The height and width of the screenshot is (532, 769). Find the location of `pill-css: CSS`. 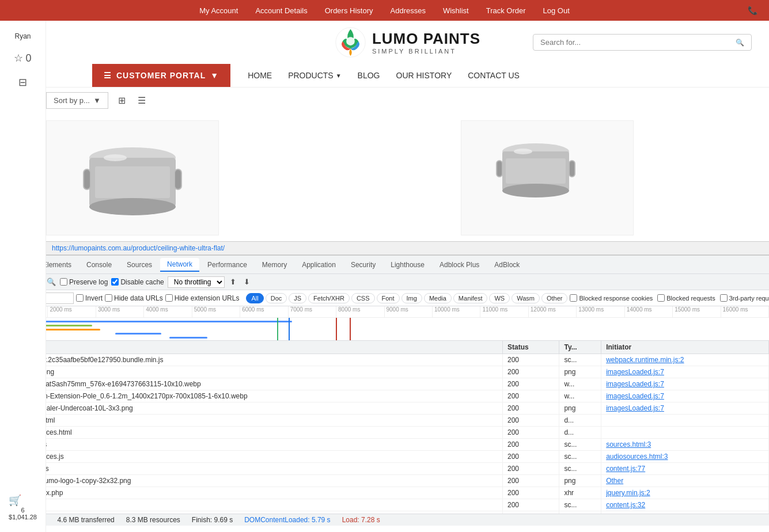

pill-css: CSS is located at coordinates (363, 298).